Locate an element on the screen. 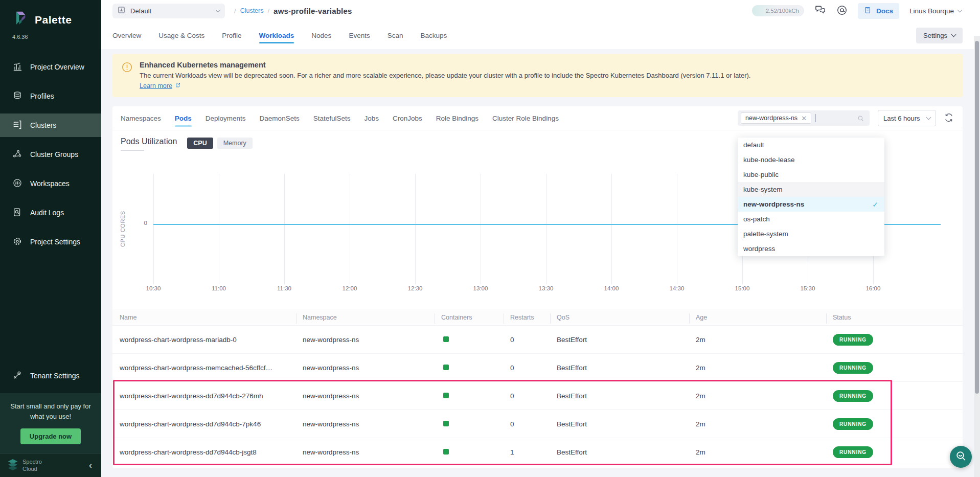 The height and width of the screenshot is (477, 980). table-row: wordpress-chart-wordpress-dd7d944cb-276m… is located at coordinates (538, 396).